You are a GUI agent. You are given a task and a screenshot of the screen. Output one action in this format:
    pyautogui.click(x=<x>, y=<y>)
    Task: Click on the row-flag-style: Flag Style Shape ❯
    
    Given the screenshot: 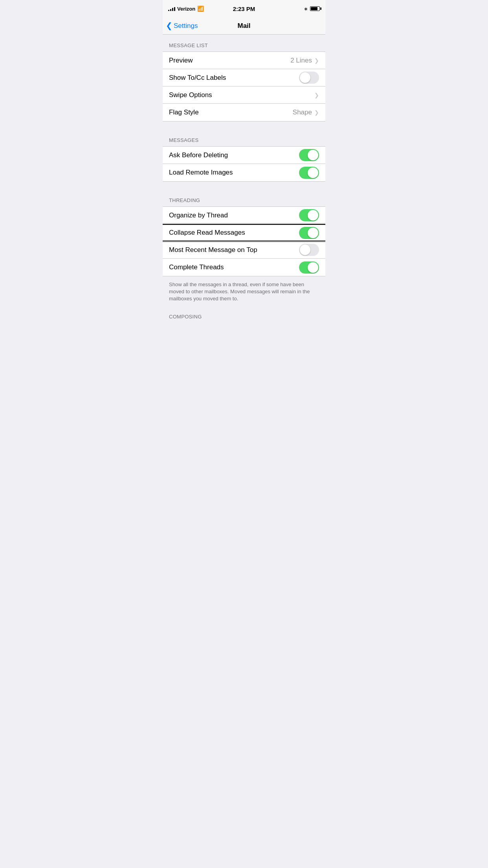 What is the action you would take?
    pyautogui.click(x=244, y=112)
    